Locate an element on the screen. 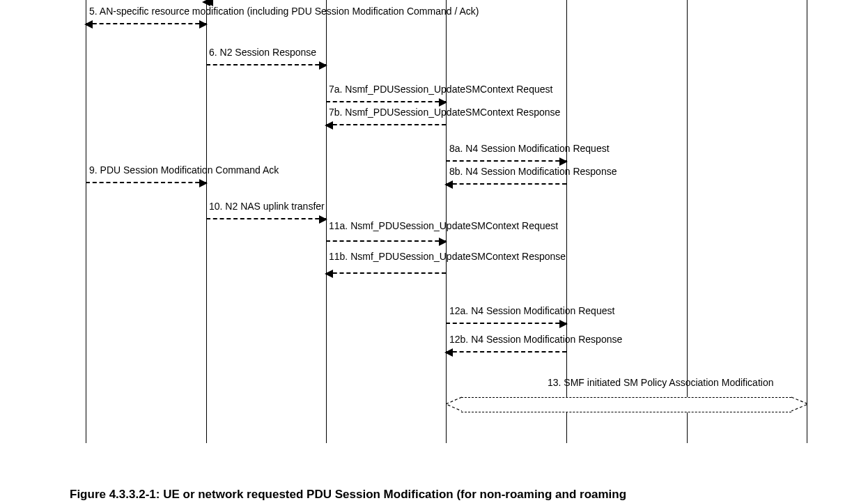 The width and height of the screenshot is (868, 503). arrow-8a is located at coordinates (506, 161).